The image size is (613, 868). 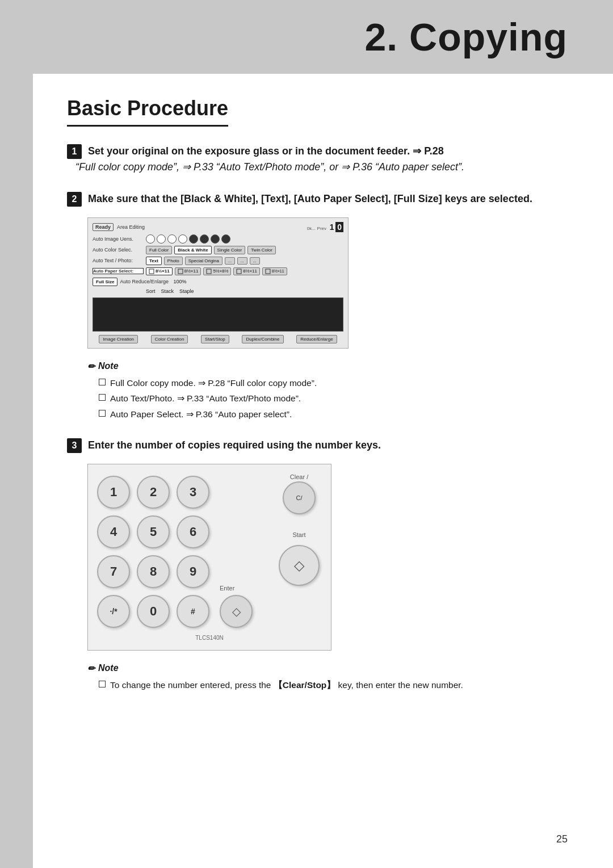 I want to click on extra-btn3: ..., so click(x=255, y=261).